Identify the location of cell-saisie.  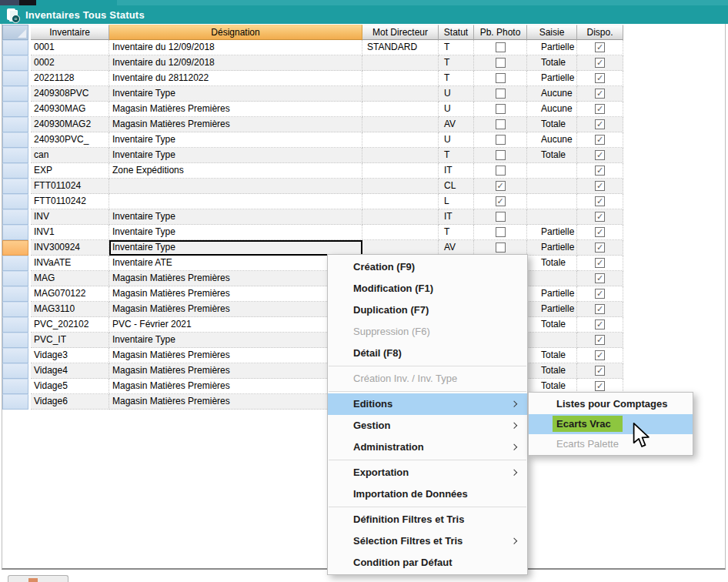
(553, 279).